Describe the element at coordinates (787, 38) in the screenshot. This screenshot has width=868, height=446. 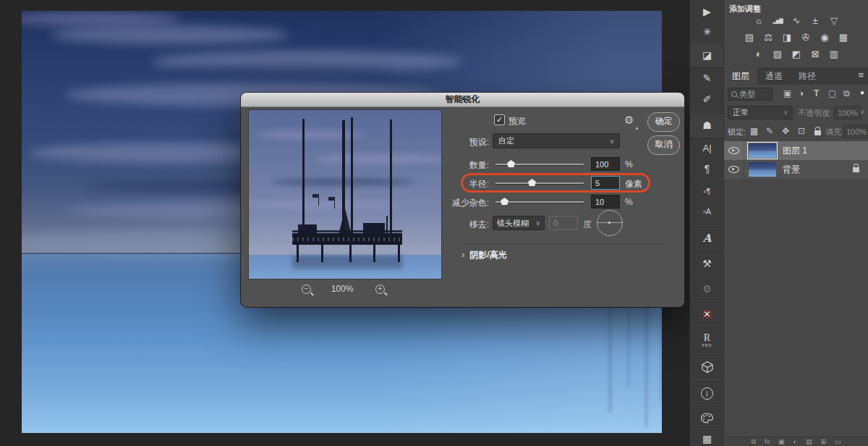
I see `black-white-icon: ◨` at that location.